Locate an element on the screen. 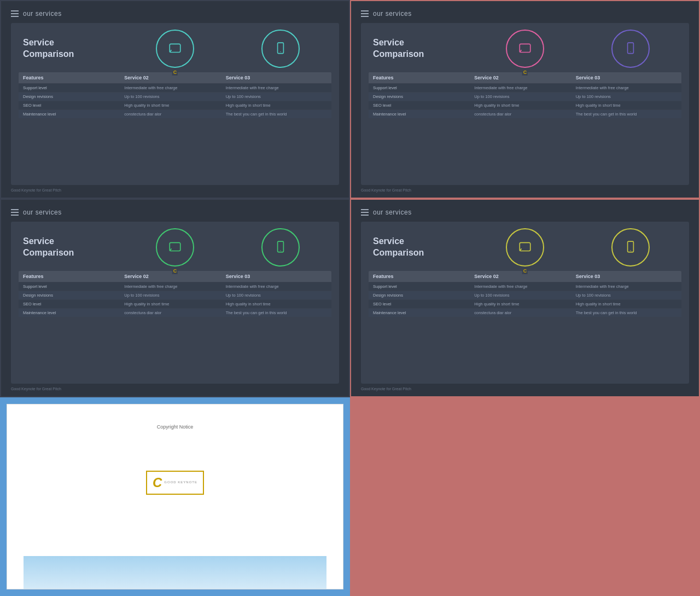 Image resolution: width=700 pixels, height=596 pixels. header-features-2: Features is located at coordinates (423, 78).